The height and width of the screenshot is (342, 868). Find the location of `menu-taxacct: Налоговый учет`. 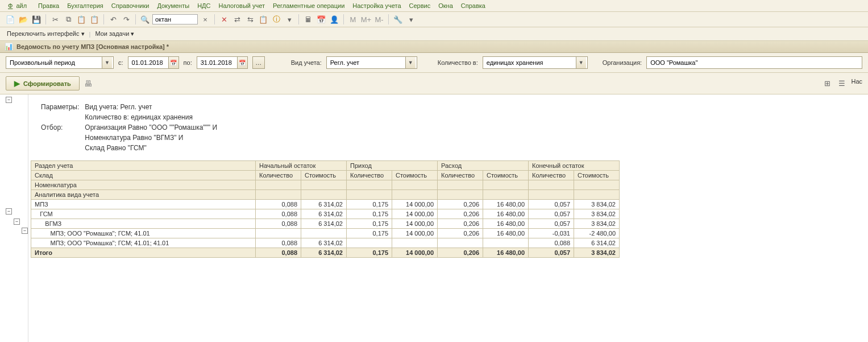

menu-taxacct: Налоговый учет is located at coordinates (242, 6).